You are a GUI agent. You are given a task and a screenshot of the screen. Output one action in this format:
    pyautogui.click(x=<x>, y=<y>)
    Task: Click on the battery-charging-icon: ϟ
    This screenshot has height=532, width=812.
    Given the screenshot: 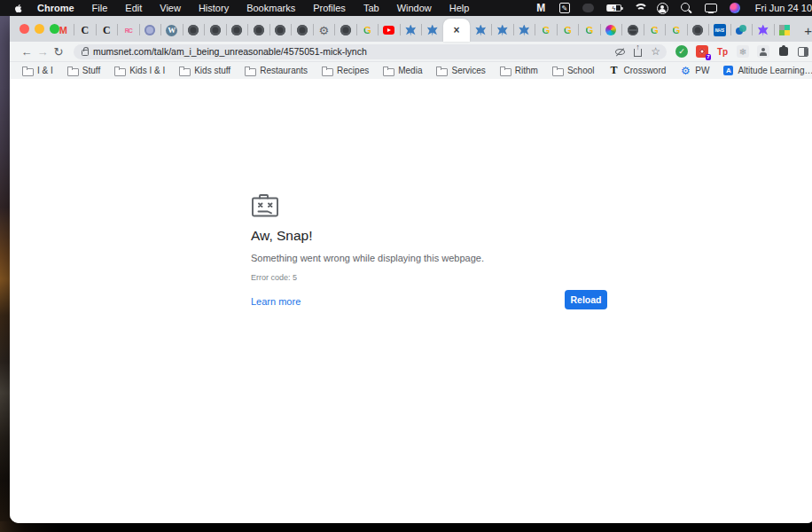 What is the action you would take?
    pyautogui.click(x=613, y=8)
    